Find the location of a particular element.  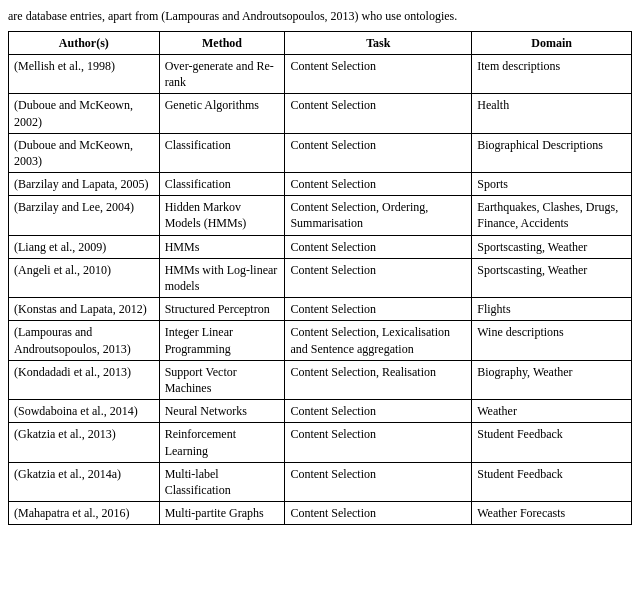

table-row: (Mahapatra et al., 2016)Multi-partite Gr… is located at coordinates (320, 514).